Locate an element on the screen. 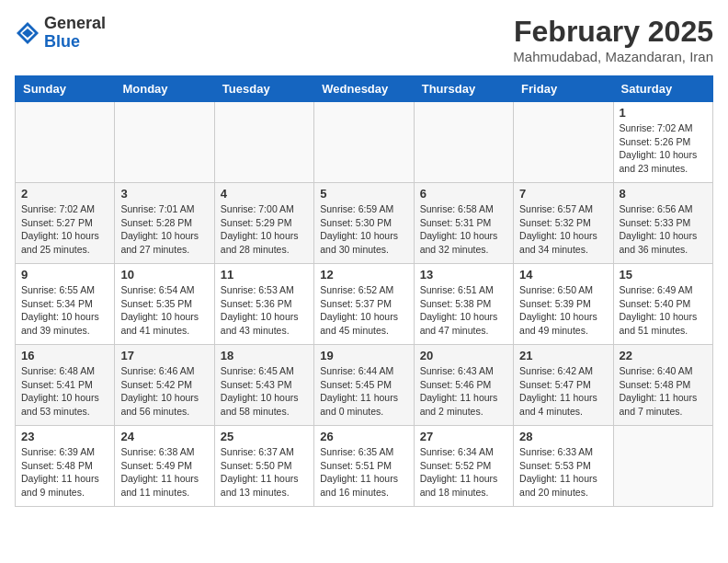  weekday-header-tuesday: Tuesday is located at coordinates (264, 89).